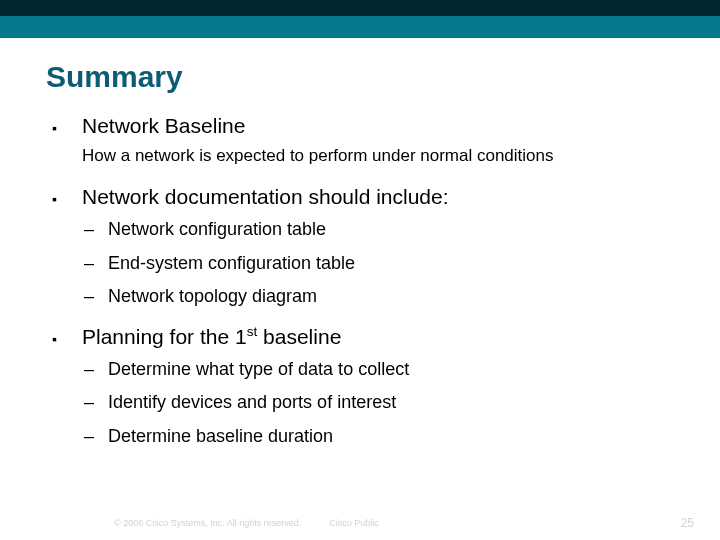 The image size is (720, 540). I want to click on slide-title: Summary, so click(360, 75).